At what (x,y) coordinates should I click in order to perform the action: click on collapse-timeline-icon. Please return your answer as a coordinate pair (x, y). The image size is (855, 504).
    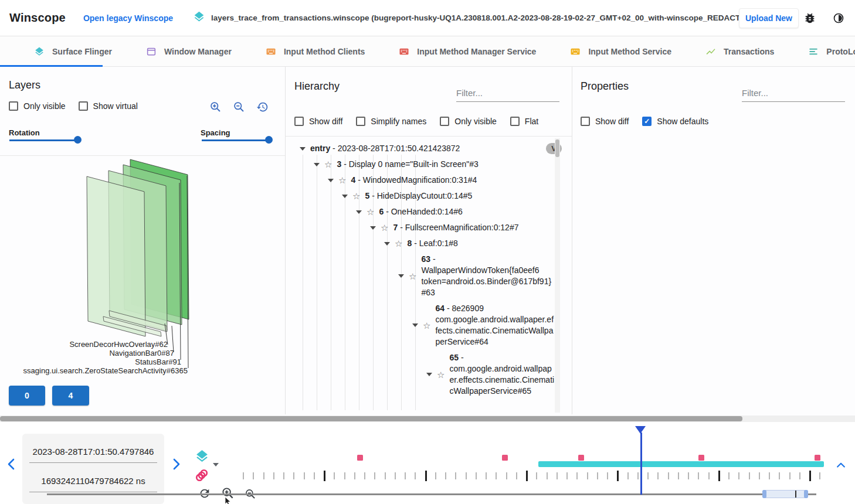
    Looking at the image, I should click on (841, 465).